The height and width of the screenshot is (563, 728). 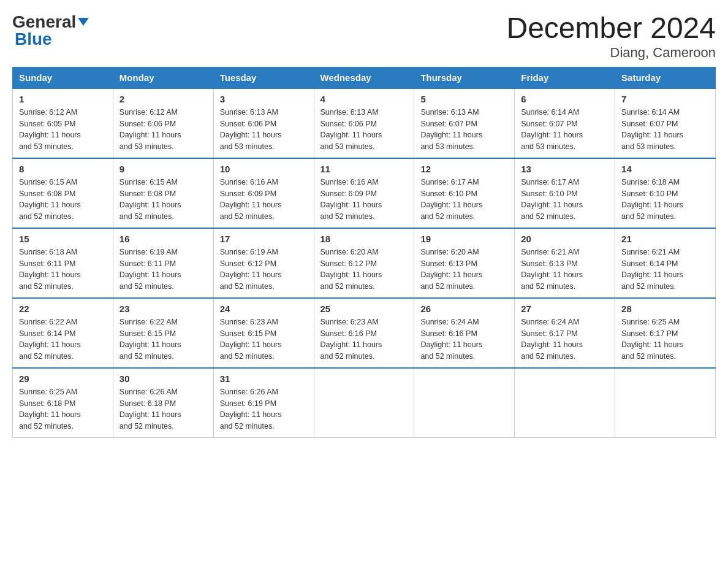 What do you see at coordinates (163, 410) in the screenshot?
I see `day-info: Sunrise: 6:26 AM Sunset: 6:18 PM Dayligh…` at bounding box center [163, 410].